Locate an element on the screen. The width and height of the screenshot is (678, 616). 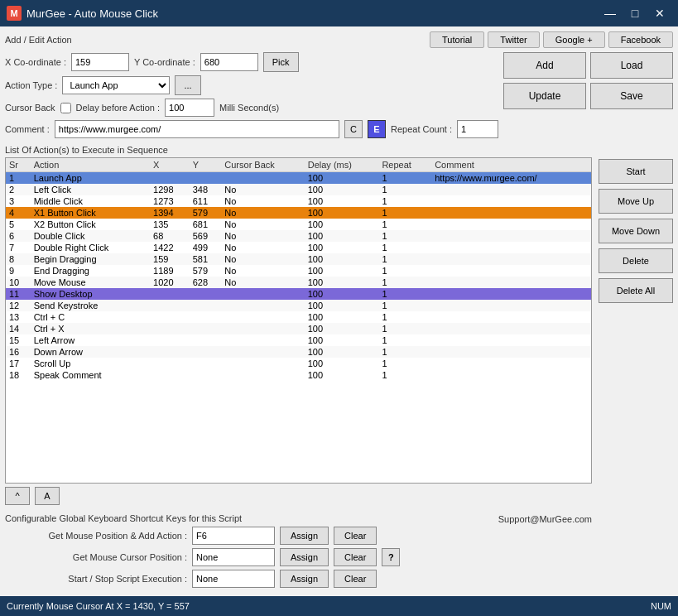
clear-button-0: Clear is located at coordinates (355, 536).